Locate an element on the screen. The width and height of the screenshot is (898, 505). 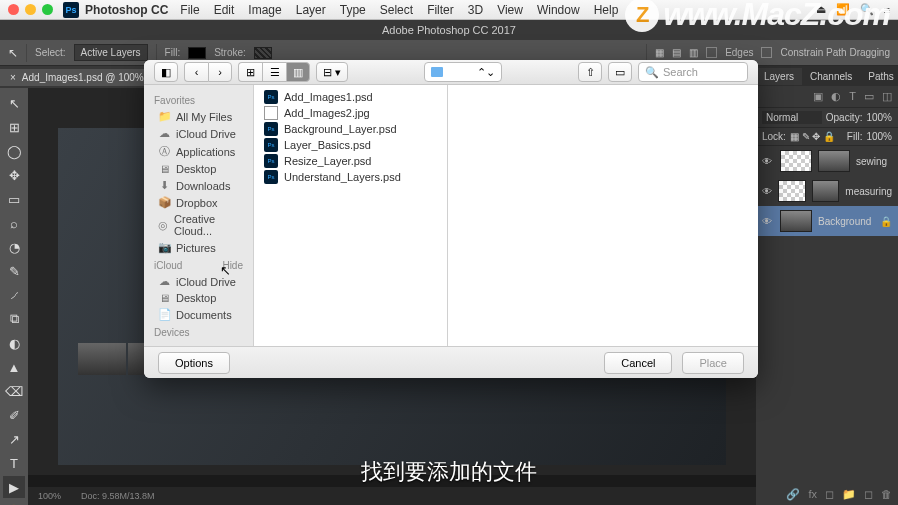
spotlight-icon: 🔍 is located at coordinates (867, 10).